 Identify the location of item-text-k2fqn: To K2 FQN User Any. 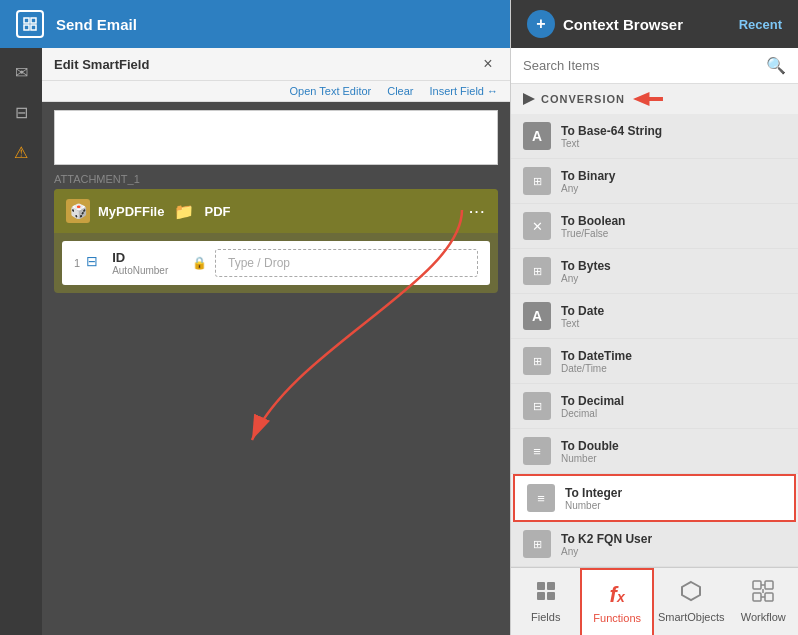
(606, 544).